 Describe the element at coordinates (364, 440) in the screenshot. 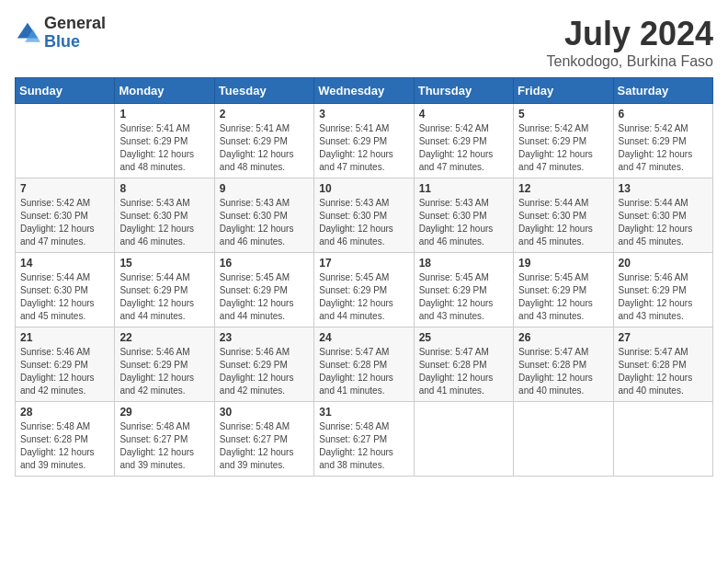

I see `calendar-week-5: 28Sunrise: 5:48 AM Sunset: 6:28 PM Dayli…` at that location.